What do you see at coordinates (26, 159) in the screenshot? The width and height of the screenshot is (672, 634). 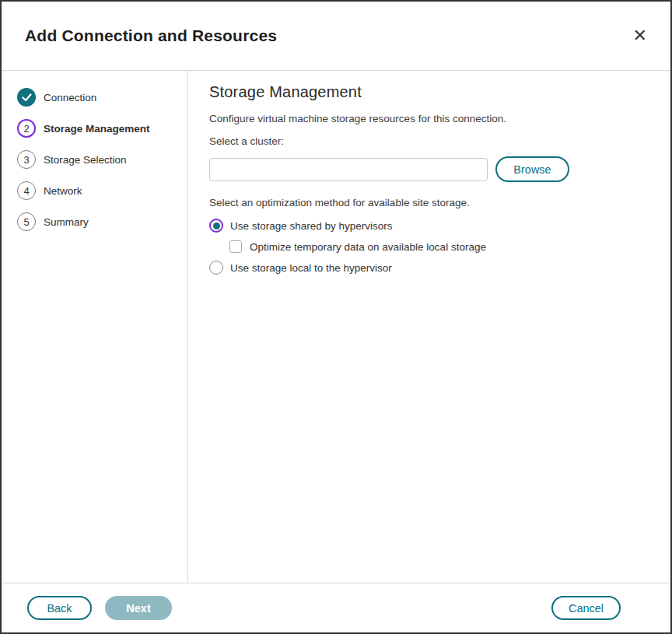 I see `step-number-badge: 3` at bounding box center [26, 159].